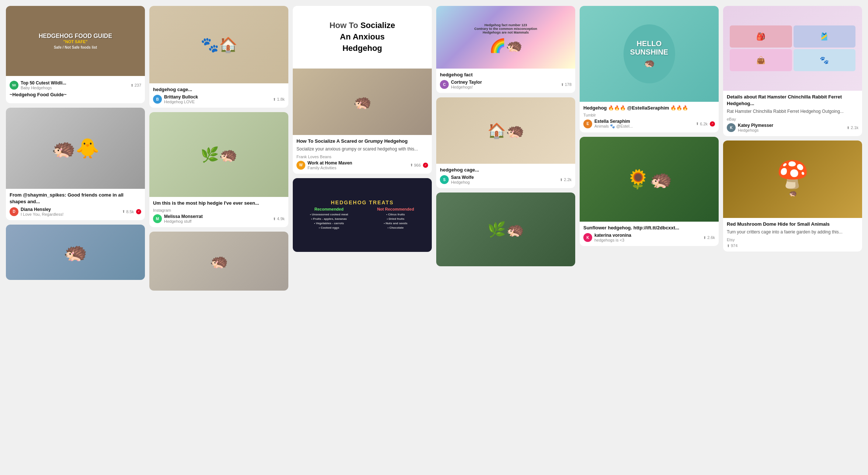 This screenshot has width=868, height=475. I want to click on cage3-avatar: S, so click(444, 180).